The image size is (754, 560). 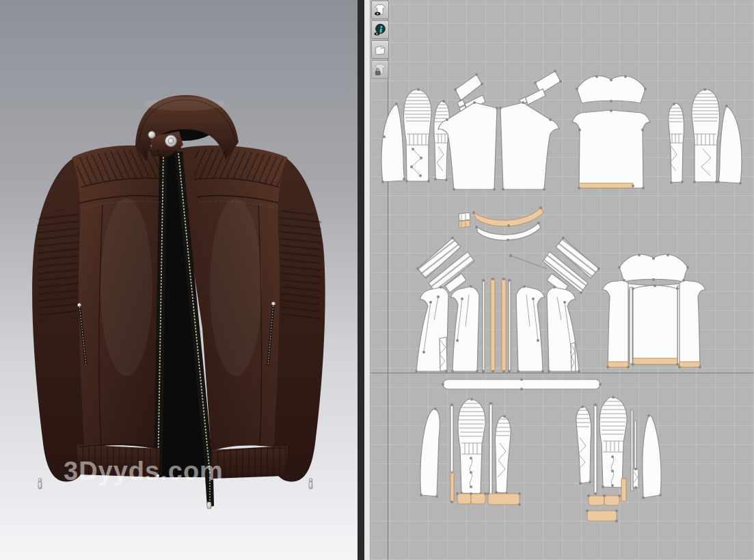 I want to click on cuff-zipper-pulls, so click(x=175, y=492).